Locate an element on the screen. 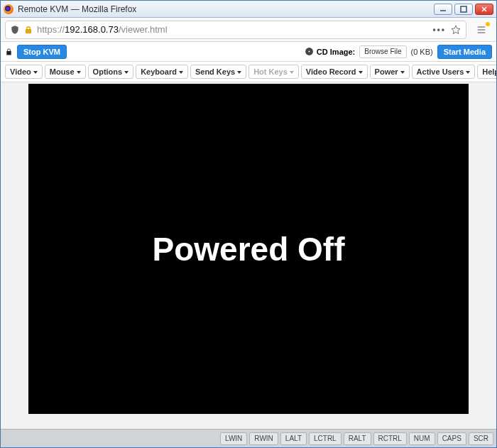 The width and height of the screenshot is (497, 448). window-close-button is located at coordinates (484, 9).